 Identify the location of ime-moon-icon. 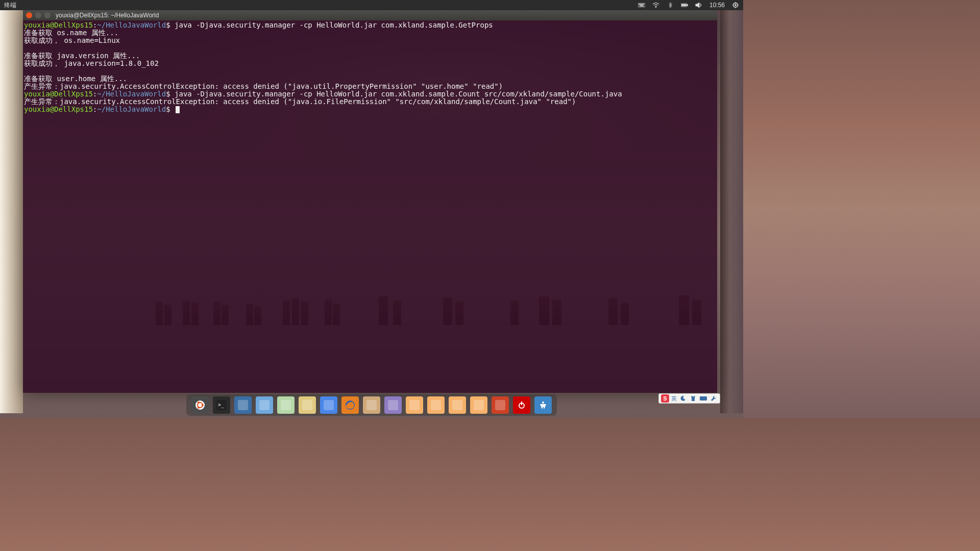
(683, 398).